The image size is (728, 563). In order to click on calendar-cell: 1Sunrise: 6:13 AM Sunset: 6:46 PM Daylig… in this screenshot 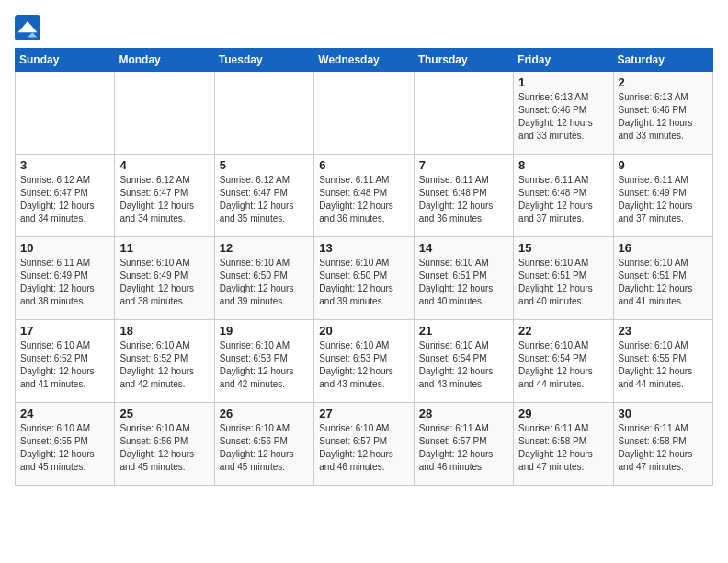, I will do `click(563, 113)`.